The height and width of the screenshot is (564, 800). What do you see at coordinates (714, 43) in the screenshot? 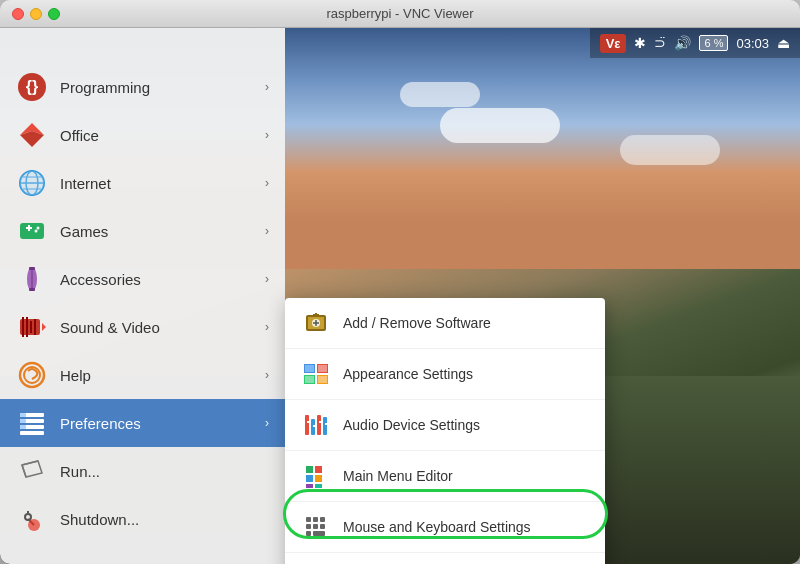
I see `battery-label: 6 %` at bounding box center [714, 43].